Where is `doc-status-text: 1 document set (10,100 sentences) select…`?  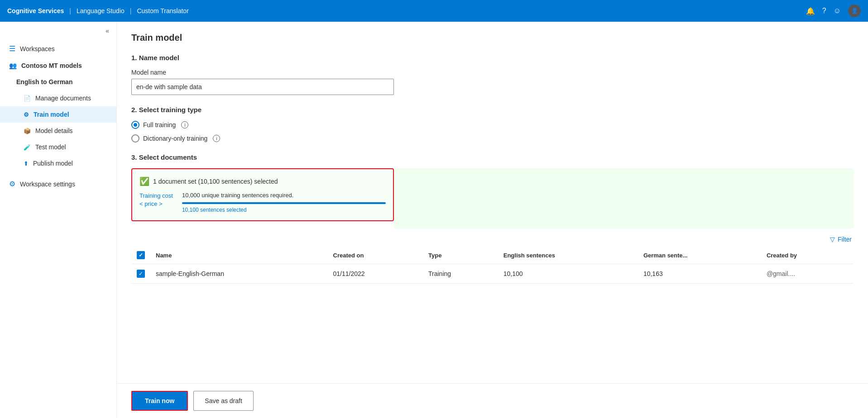
doc-status-text: 1 document set (10,100 sentences) select… is located at coordinates (216, 181).